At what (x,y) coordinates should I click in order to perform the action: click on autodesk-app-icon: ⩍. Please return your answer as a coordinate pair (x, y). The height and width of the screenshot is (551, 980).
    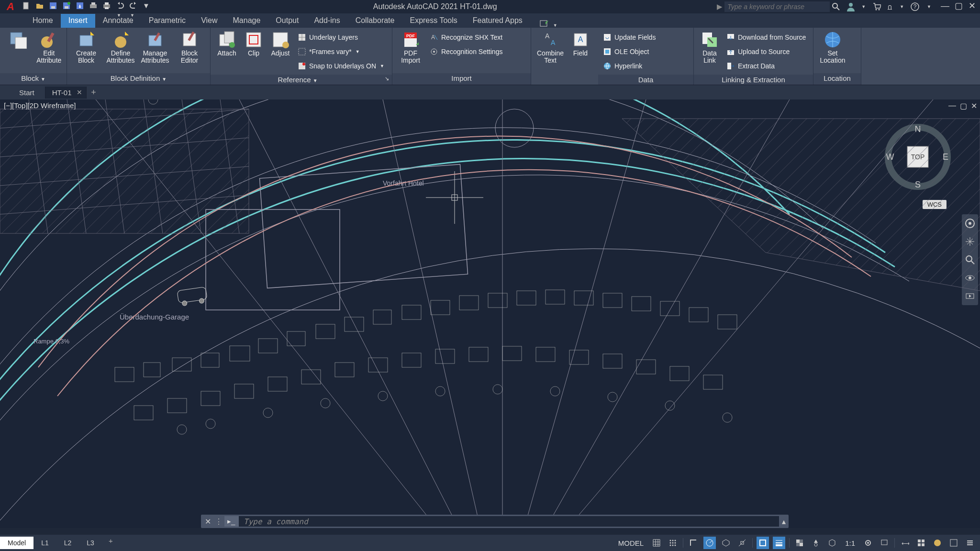
    Looking at the image, I should click on (890, 7).